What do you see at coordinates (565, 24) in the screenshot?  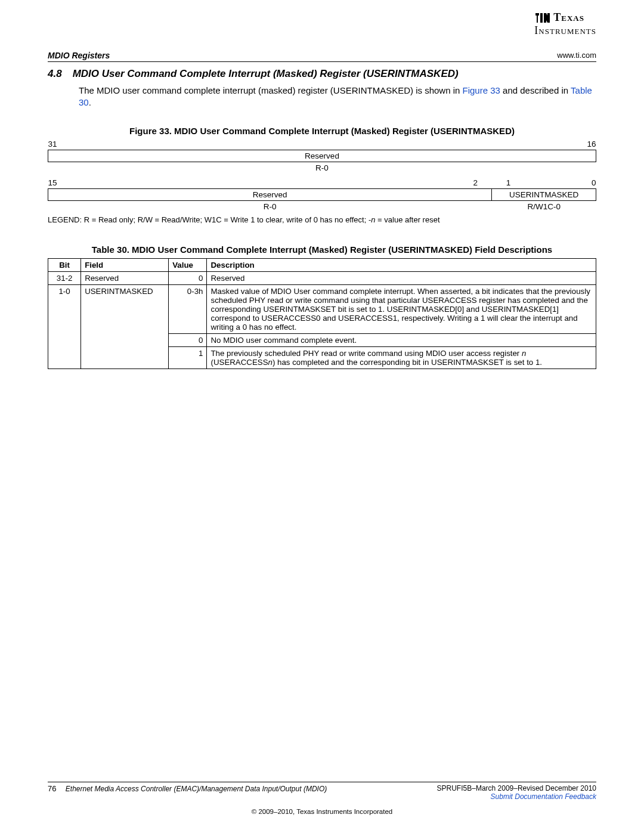 I see `ti-logo: Texas Instruments` at bounding box center [565, 24].